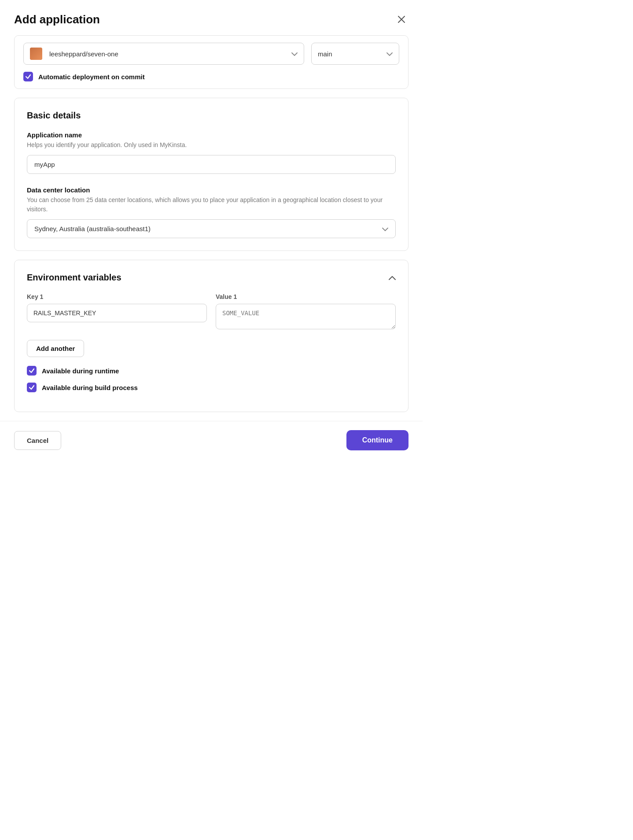  What do you see at coordinates (305, 297) in the screenshot?
I see `env-value1-label: Value 1` at bounding box center [305, 297].